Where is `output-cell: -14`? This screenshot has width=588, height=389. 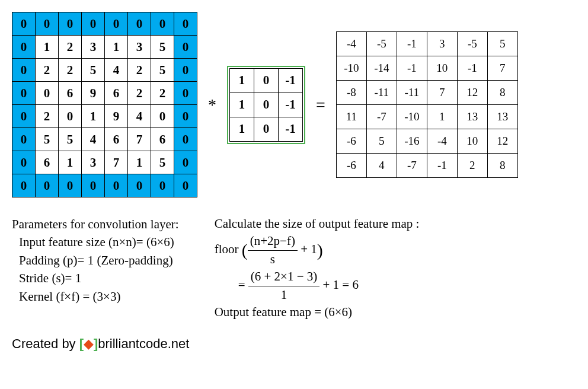
output-cell: -14 is located at coordinates (382, 69).